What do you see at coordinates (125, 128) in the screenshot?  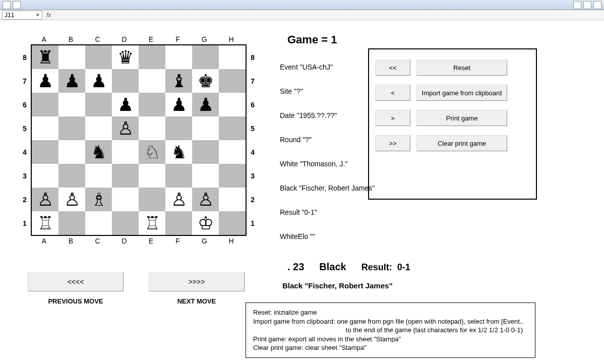 I see `square-d5: ♙` at bounding box center [125, 128].